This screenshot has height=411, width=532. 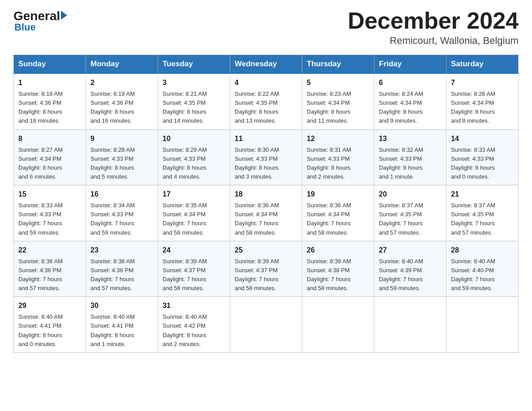 What do you see at coordinates (401, 218) in the screenshot?
I see `day-info: Sunrise: 8:37 AMSunset: 4:35 PMDaylight:…` at bounding box center [401, 218].